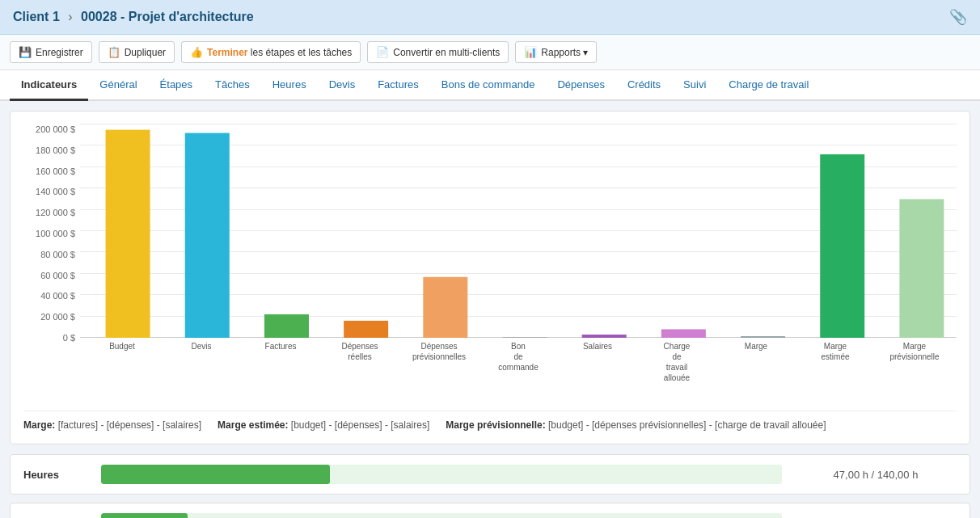 The height and width of the screenshot is (518, 980). I want to click on duplicate-button: 📋 Dupliquer, so click(137, 52).